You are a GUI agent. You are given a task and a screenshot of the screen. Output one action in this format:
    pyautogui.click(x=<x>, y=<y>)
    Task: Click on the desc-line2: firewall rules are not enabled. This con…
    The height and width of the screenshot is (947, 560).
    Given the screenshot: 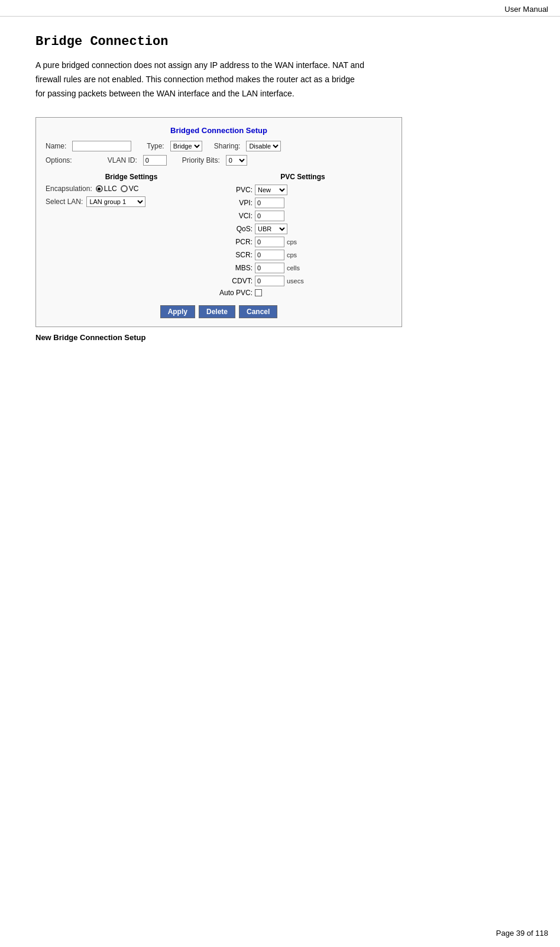 What is the action you would take?
    pyautogui.click(x=195, y=79)
    